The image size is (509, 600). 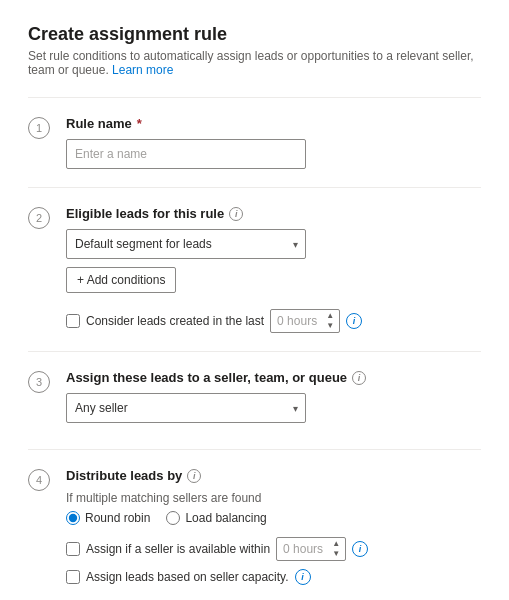 What do you see at coordinates (336, 544) in the screenshot?
I see `available-hours-up-button: ▲` at bounding box center [336, 544].